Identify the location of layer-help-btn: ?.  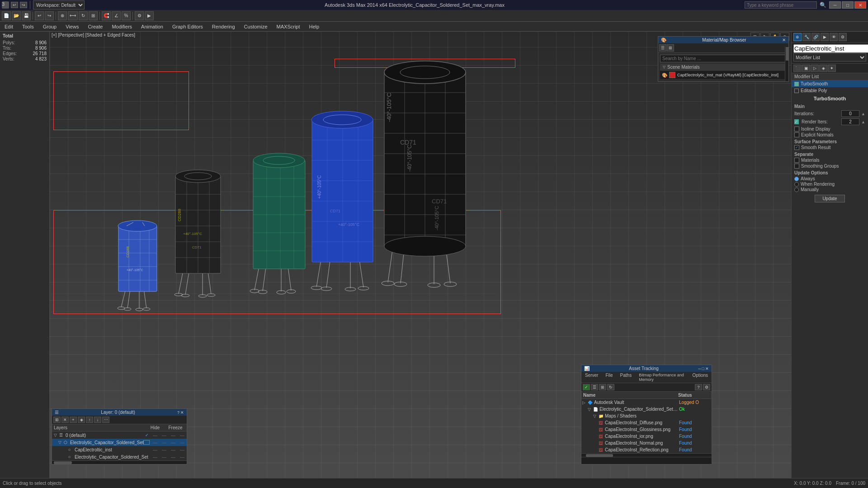
(178, 413).